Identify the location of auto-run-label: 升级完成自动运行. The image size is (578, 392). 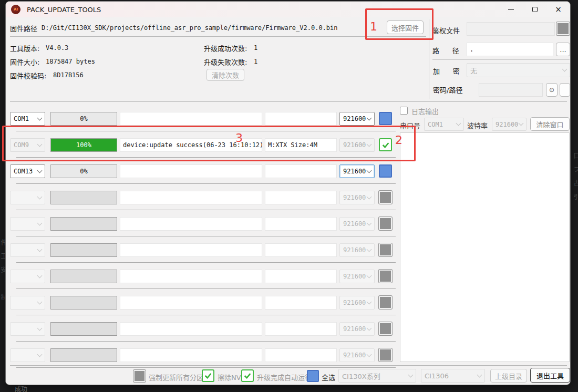
(284, 377).